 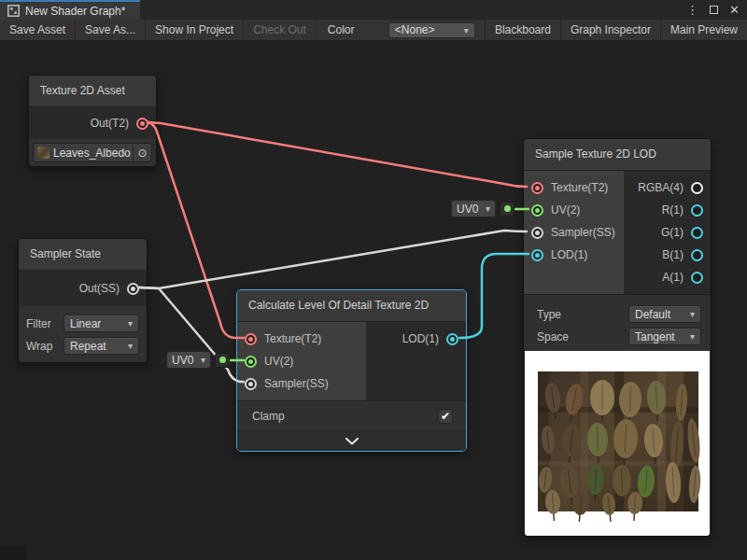 I want to click on port-out-ss, so click(x=133, y=289).